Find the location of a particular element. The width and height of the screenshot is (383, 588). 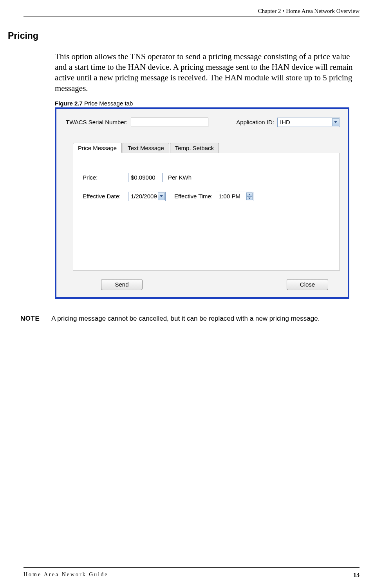

note-text: A pricing message cannot be cancelled, b… is located at coordinates (186, 319).